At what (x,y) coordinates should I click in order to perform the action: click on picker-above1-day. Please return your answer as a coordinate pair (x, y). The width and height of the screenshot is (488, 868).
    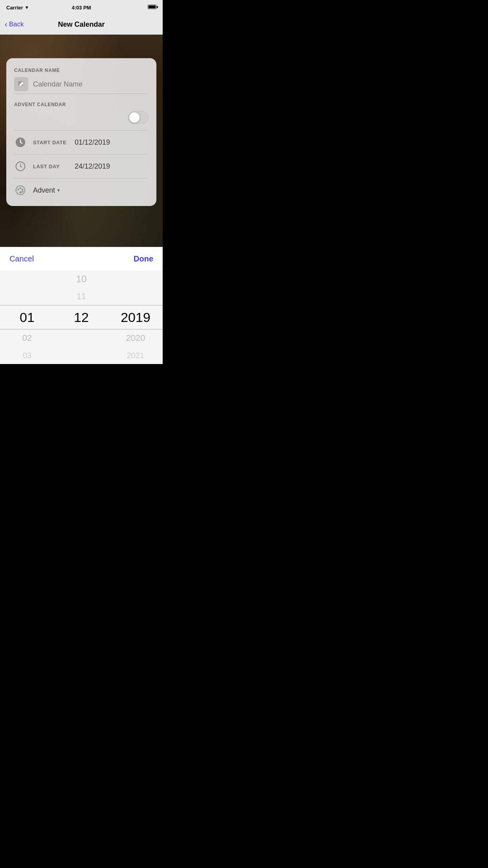
    Looking at the image, I should click on (27, 296).